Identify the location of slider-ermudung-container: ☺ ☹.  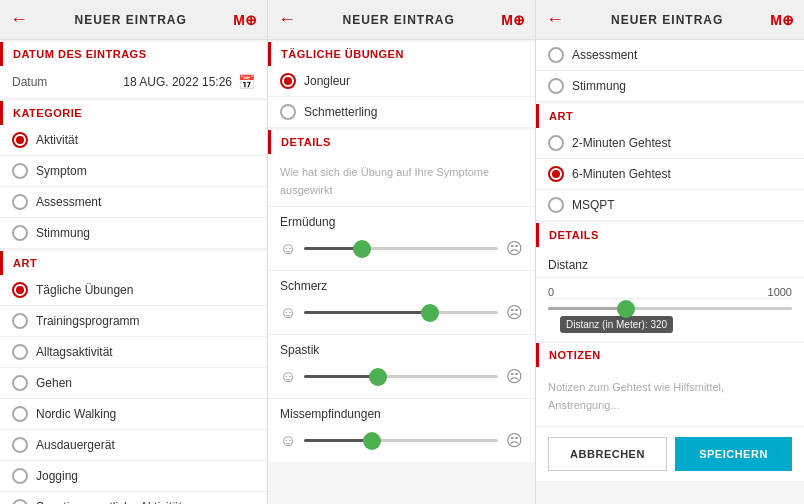
(402, 248).